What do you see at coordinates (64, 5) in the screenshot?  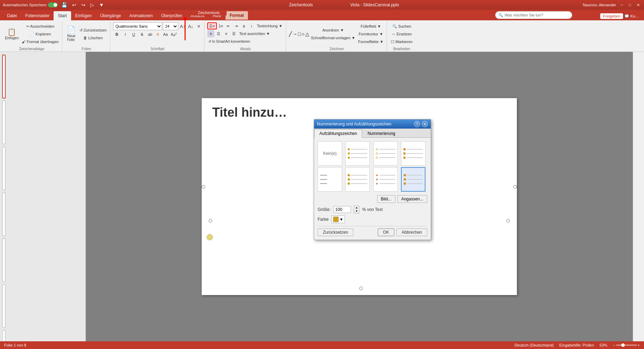 I see `save-icon: 💾` at bounding box center [64, 5].